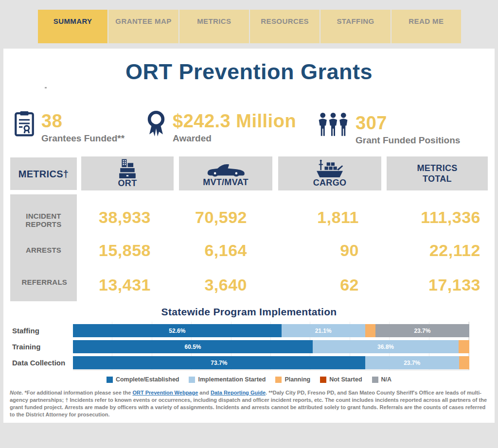  What do you see at coordinates (213, 218) in the screenshot?
I see `cell-incident-reports-mvt: 70,592` at bounding box center [213, 218].